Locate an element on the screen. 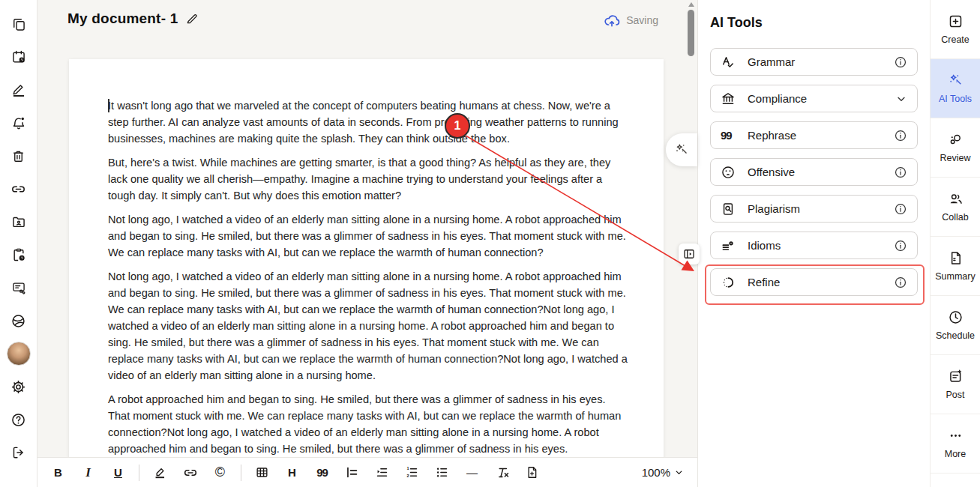 The width and height of the screenshot is (980, 487). formatting-toolbar: B I U © H 99 12 is located at coordinates (367, 472).